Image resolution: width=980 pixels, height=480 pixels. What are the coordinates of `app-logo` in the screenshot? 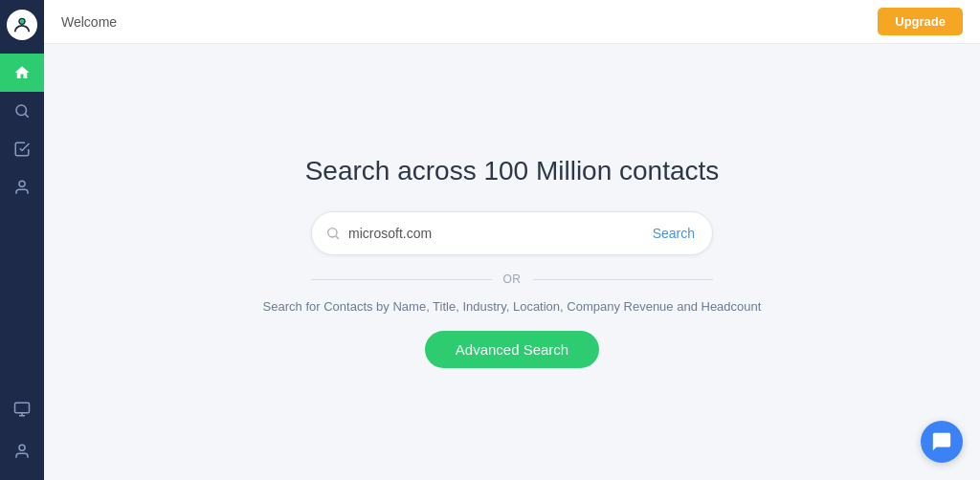 It's located at (22, 25).